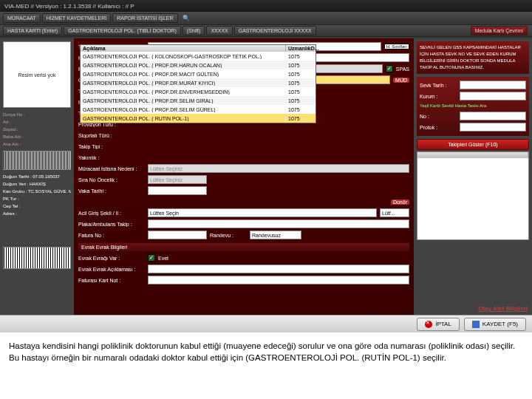 The image size is (532, 399). I want to click on main-toolbar: MÜRACAAT HİZMET KAYDETMELERİ RAPOR İSTAT…, so click(266, 18).